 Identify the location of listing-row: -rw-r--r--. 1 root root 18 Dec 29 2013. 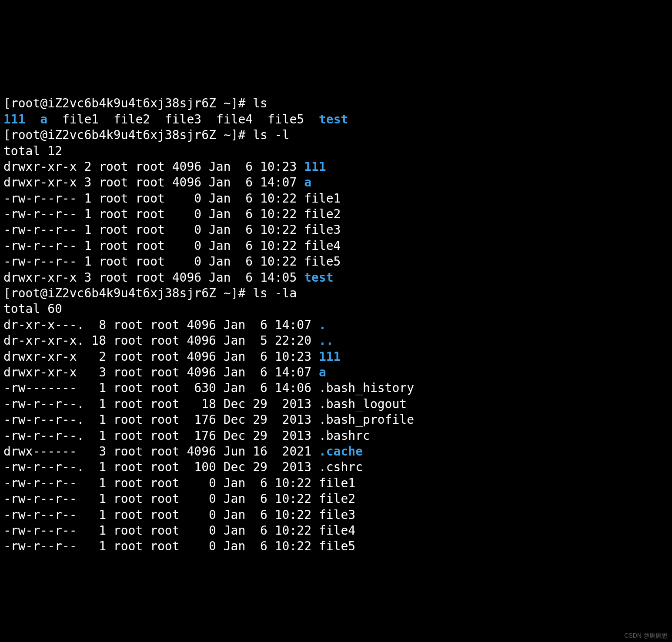
(161, 404).